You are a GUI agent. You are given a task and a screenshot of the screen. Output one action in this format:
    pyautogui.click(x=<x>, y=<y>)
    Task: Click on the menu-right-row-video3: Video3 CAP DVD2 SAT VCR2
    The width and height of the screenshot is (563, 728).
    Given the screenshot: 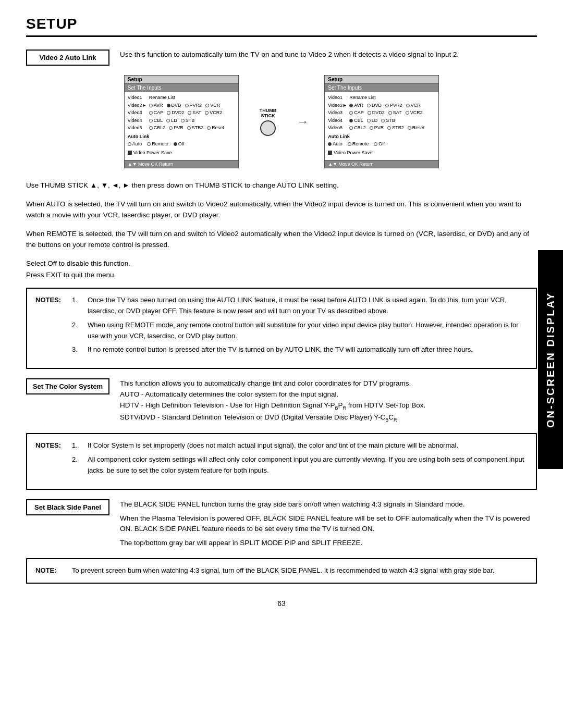 What is the action you would take?
    pyautogui.click(x=382, y=113)
    